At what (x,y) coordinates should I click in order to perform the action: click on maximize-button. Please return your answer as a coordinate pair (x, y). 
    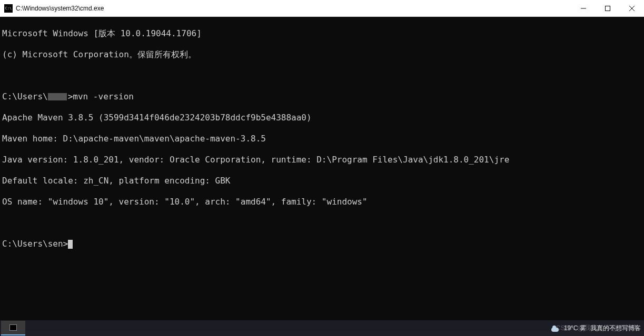
    Looking at the image, I should click on (608, 8).